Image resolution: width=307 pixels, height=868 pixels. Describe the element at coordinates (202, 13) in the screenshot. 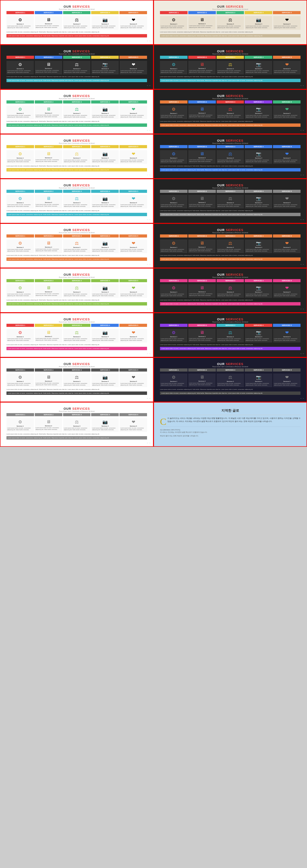

I see `tab2-2: SERVICES 2` at that location.